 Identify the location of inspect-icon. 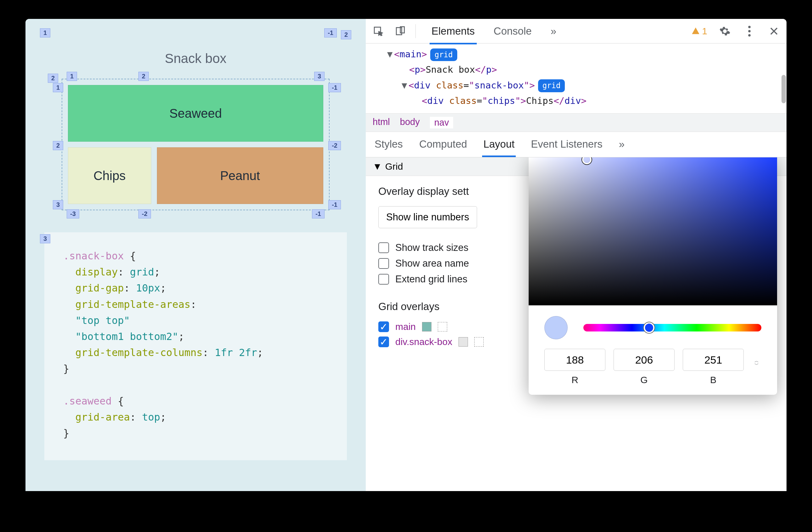
(378, 31).